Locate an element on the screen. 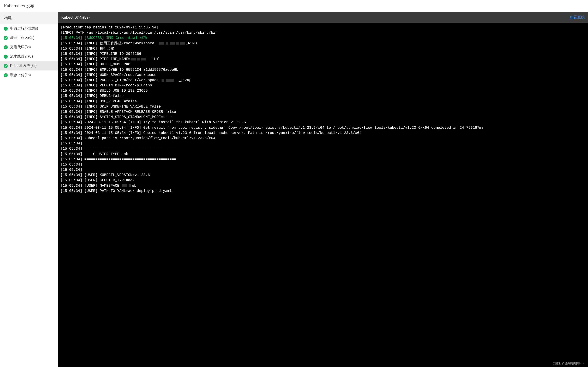  log-line: [15:05:34] kubectl path is /root/yunxiao… is located at coordinates (323, 138).